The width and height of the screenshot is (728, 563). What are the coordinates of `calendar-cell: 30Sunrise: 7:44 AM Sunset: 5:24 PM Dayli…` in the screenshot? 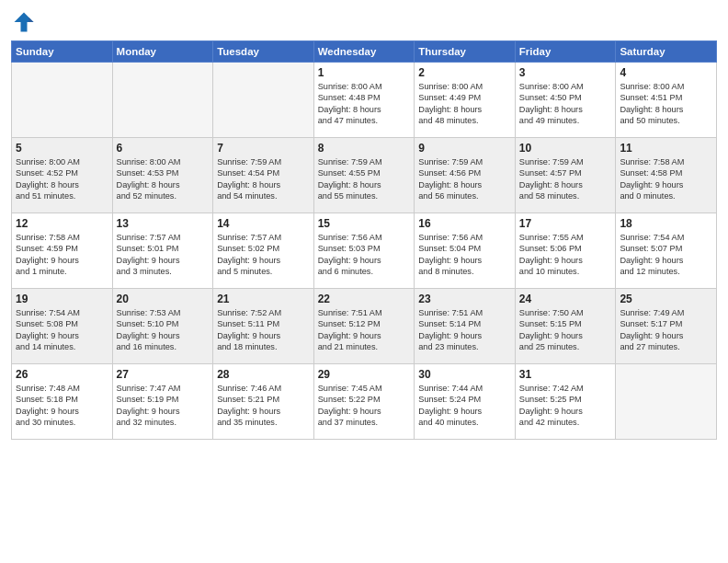 It's located at (465, 402).